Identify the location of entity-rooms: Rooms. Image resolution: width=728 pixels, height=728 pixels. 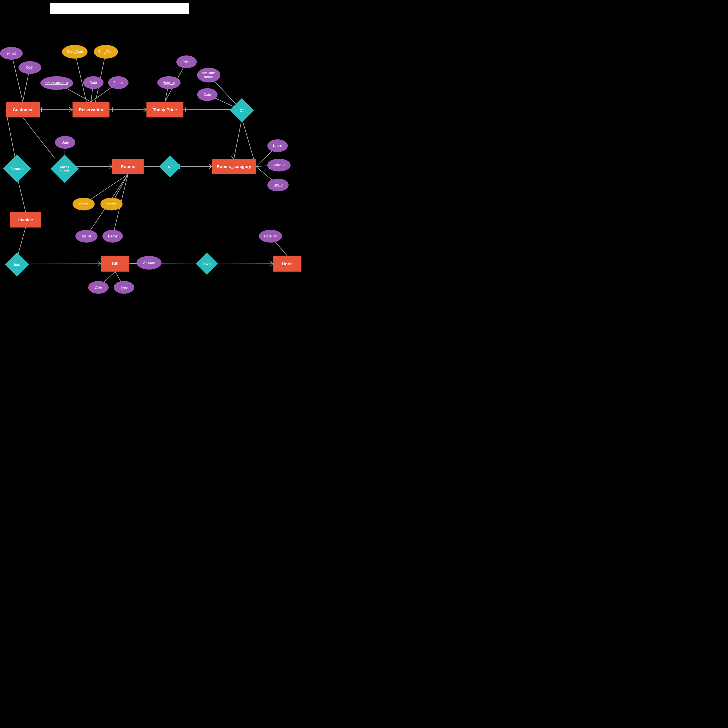
(128, 167).